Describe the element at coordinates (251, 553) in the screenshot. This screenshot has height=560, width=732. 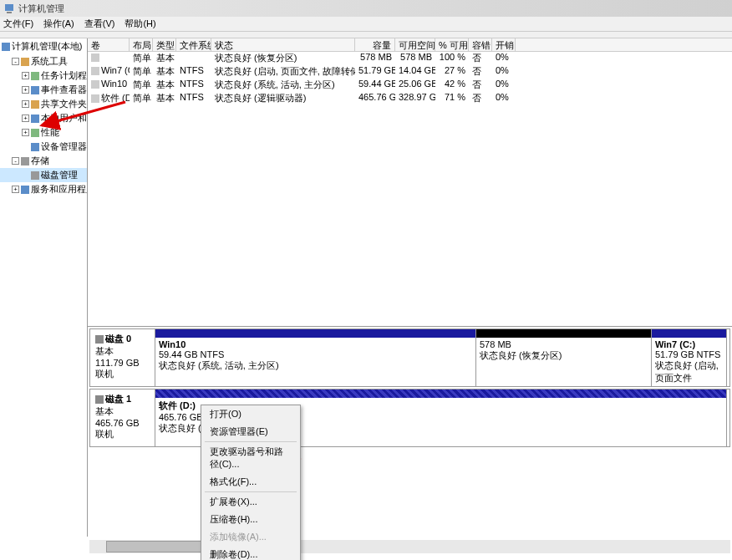
I see `ctx-delete: 删除卷(D)...` at that location.